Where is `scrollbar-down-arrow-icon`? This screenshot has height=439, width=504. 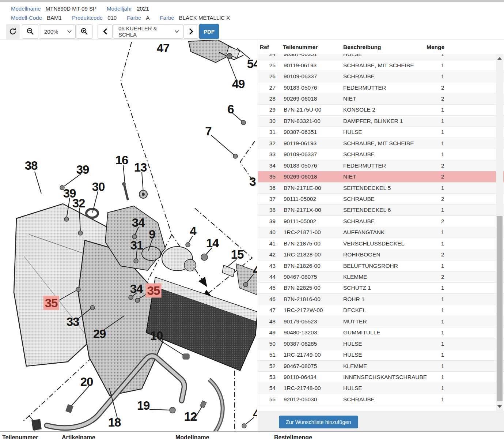
scrollbar-down-arrow-icon is located at coordinates (500, 407).